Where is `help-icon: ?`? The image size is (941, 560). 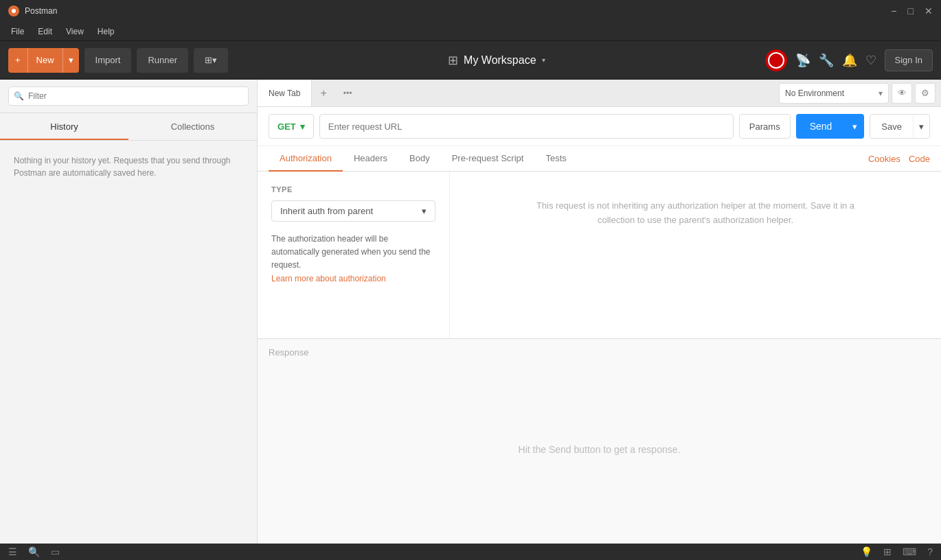 help-icon: ? is located at coordinates (930, 552).